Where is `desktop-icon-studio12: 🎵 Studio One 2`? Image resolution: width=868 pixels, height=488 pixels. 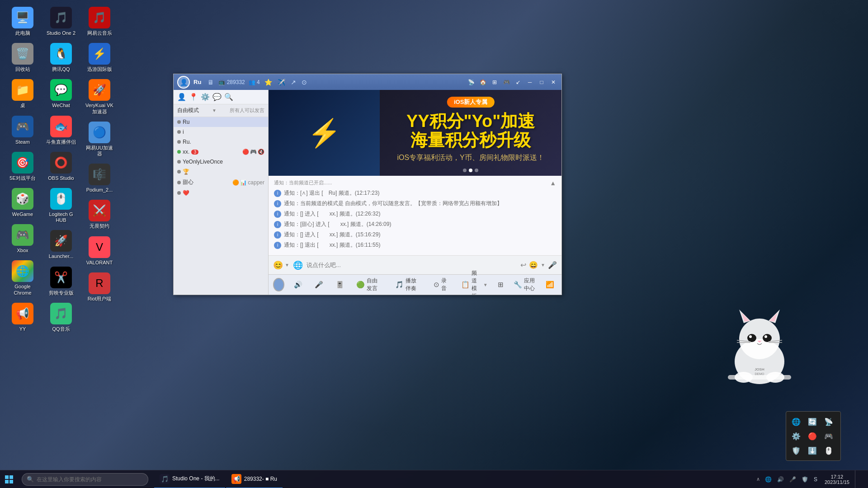 desktop-icon-studio12: 🎵 Studio One 2 is located at coordinates (61, 22).